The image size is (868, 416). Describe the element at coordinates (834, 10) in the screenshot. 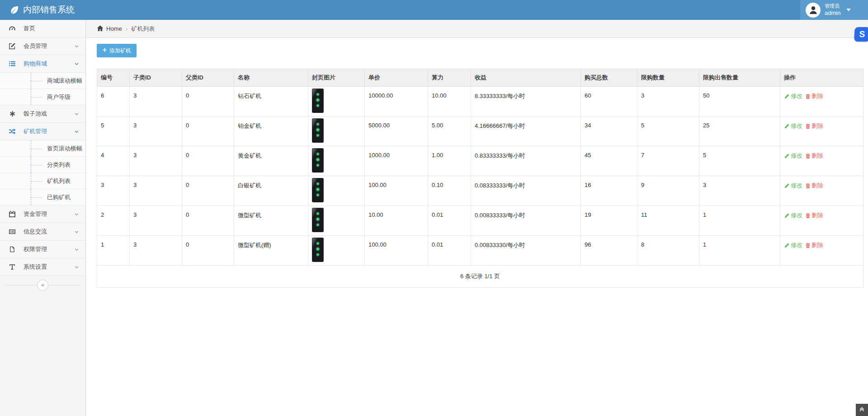

I see `user-menu: 管理员 admin` at that location.